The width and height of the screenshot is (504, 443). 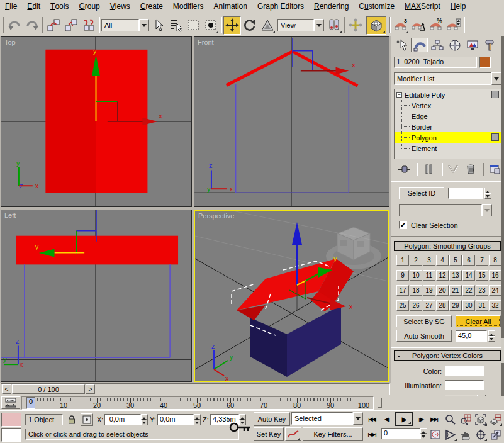 What do you see at coordinates (87, 420) in the screenshot?
I see `absolute-mode-transform-toggle` at bounding box center [87, 420].